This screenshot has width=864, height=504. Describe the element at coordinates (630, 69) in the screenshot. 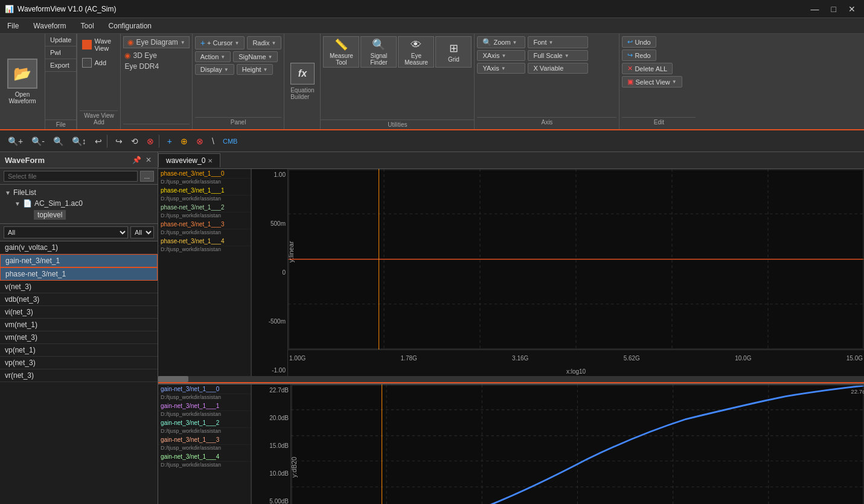

I see `delete-all-icon: ✕` at that location.